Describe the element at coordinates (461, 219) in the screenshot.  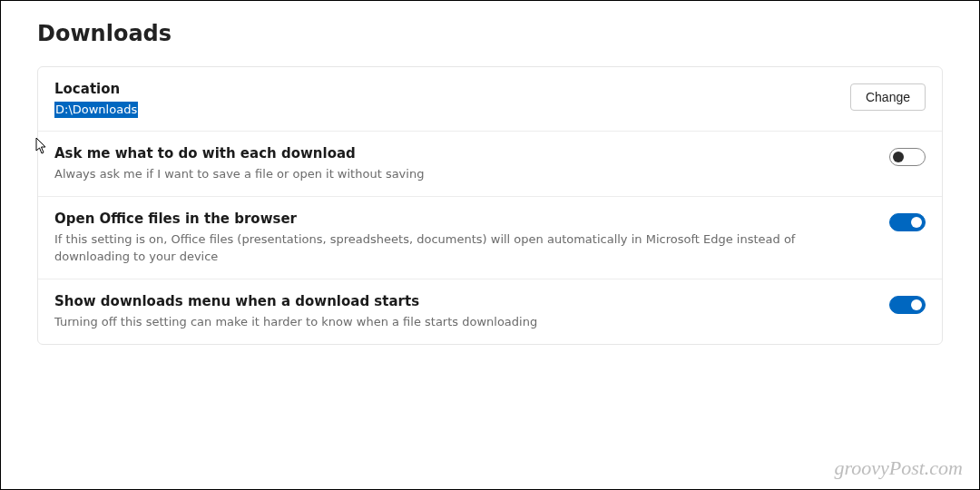
I see `open-office-title: Open Office files in the browser` at that location.